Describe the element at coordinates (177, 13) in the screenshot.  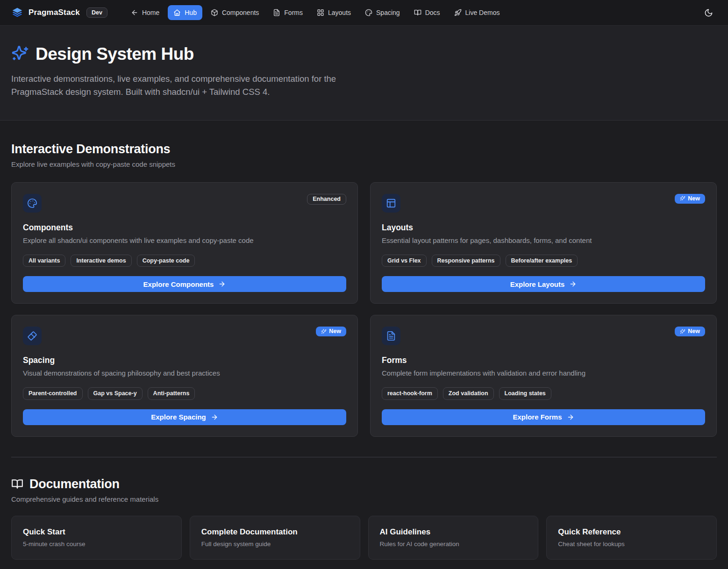
I see `house-icon` at that location.